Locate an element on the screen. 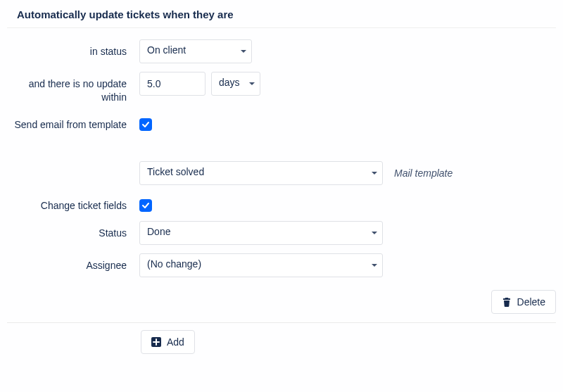  row-in-status: in status On client is located at coordinates (282, 51).